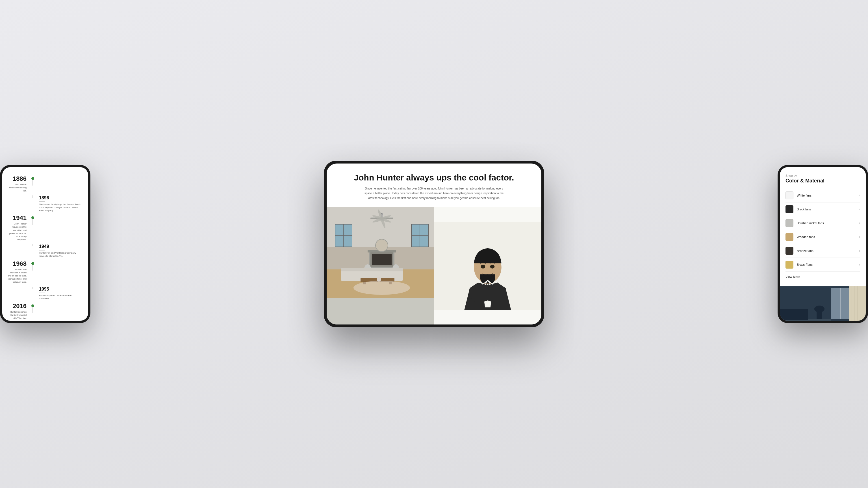 Image resolution: width=868 pixels, height=488 pixels. Describe the element at coordinates (823, 251) in the screenshot. I see `color-item-bronze: Bronze fans ›` at that location.